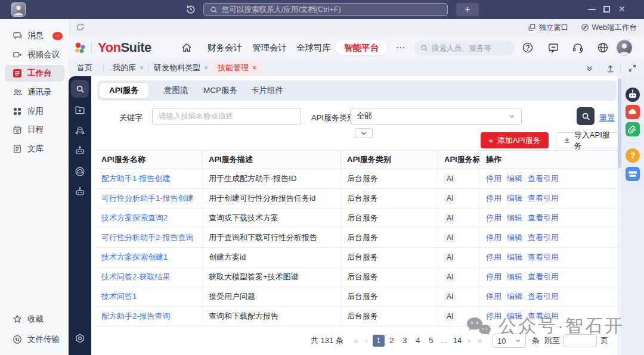 This screenshot has width=644, height=355. I want to click on refresh-icon, so click(80, 27).